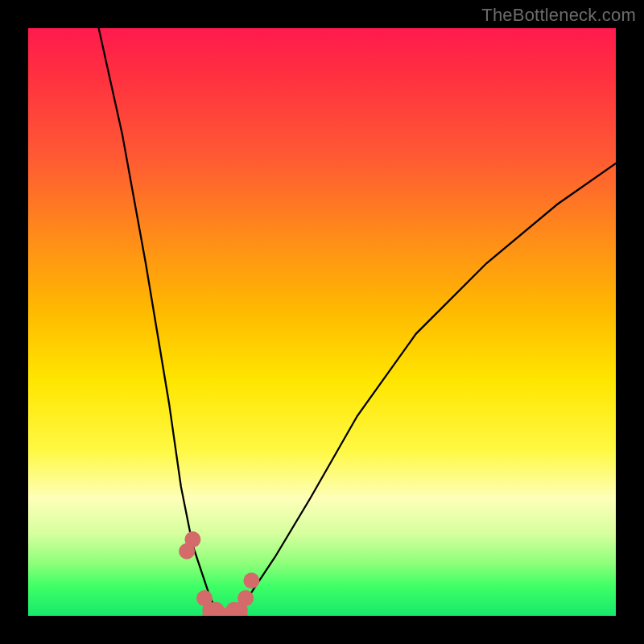 This screenshot has width=644, height=644. I want to click on watermark-text: TheBottleneck.com, so click(559, 15).